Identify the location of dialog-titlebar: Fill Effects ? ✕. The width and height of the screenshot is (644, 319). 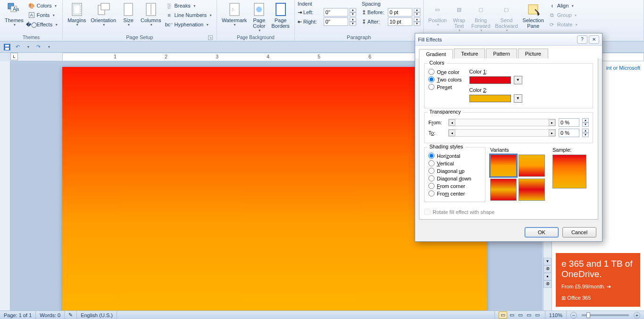
(509, 40).